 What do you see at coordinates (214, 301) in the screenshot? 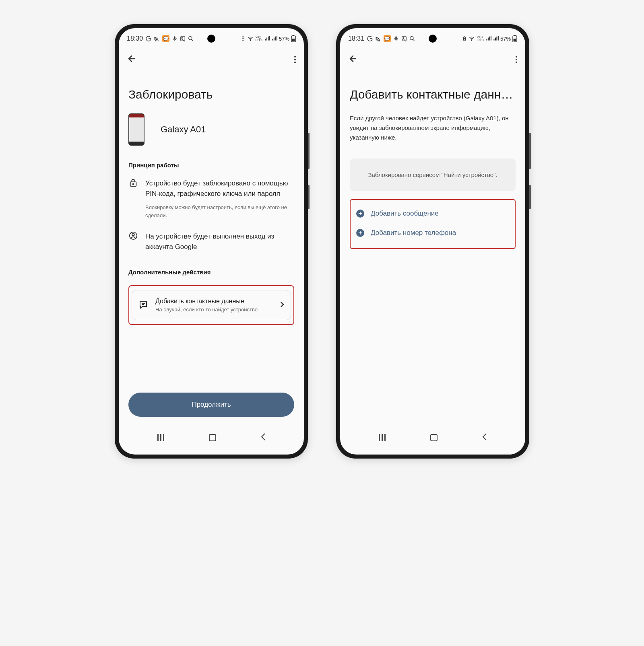
I see `card-title: Добавить контактные данные` at bounding box center [214, 301].